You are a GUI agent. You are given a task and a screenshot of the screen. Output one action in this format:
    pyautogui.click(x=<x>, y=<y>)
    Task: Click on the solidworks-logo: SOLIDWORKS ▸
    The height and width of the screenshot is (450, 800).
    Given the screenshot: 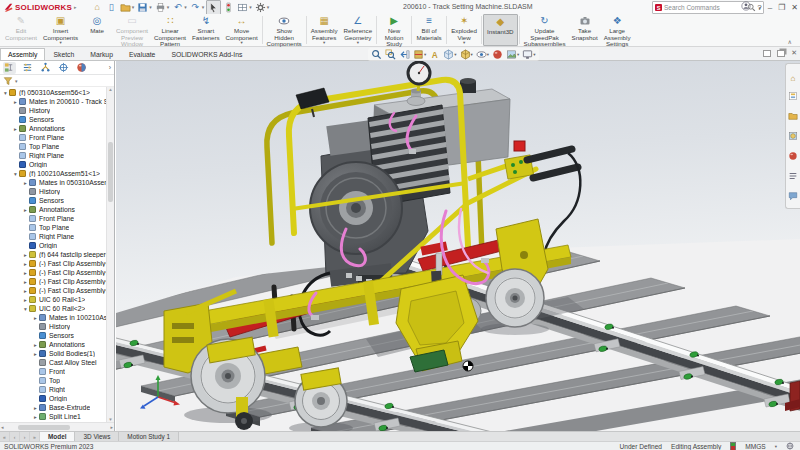 What is the action you would take?
    pyautogui.click(x=40, y=8)
    